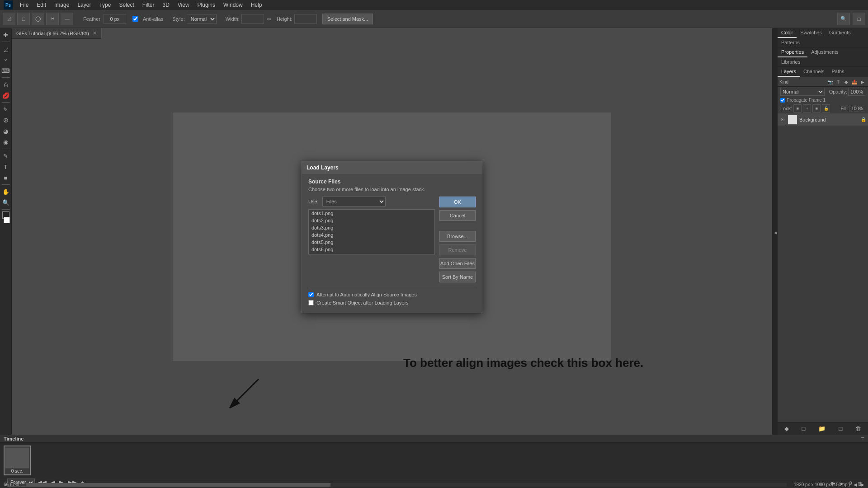  Describe the element at coordinates (6, 156) in the screenshot. I see `pen-tool: ✎` at that location.